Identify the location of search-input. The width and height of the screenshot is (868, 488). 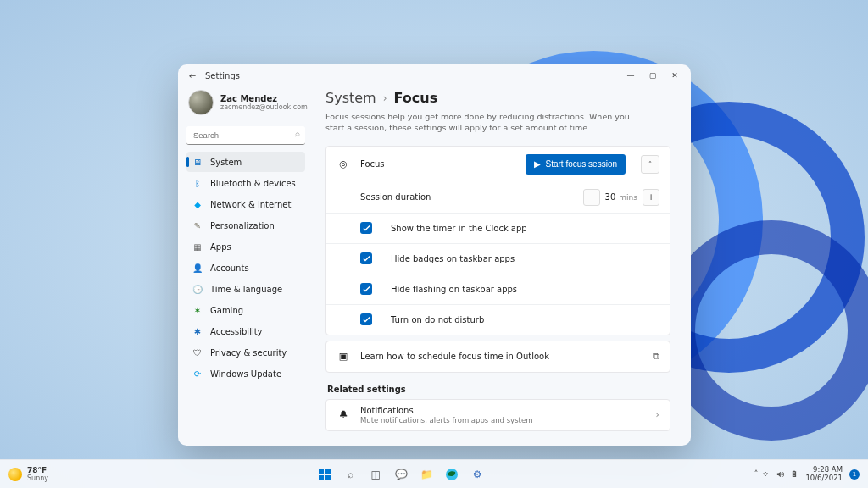
(246, 136).